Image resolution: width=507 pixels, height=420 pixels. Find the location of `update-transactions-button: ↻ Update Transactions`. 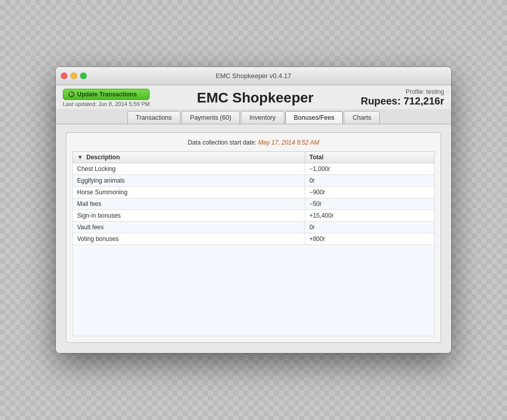

update-transactions-button: ↻ Update Transactions is located at coordinates (106, 94).